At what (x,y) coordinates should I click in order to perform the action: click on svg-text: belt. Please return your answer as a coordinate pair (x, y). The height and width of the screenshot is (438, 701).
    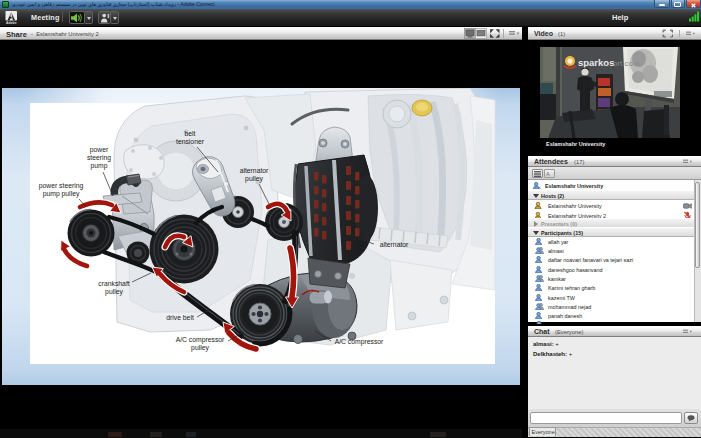
    Looking at the image, I should click on (190, 134).